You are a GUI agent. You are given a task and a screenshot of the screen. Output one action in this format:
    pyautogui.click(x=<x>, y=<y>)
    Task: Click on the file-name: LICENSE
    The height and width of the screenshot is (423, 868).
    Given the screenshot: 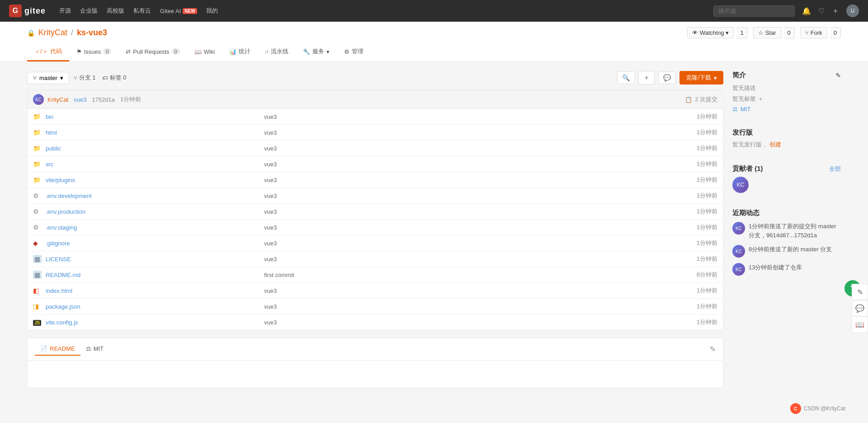 What is the action you would take?
    pyautogui.click(x=153, y=259)
    